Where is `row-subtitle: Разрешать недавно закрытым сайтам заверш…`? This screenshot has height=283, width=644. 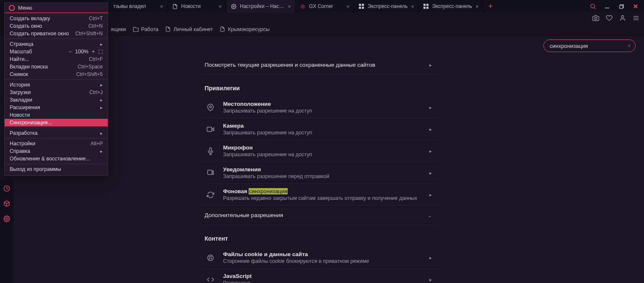 row-subtitle: Разрешать недавно закрытым сайтам заверш… is located at coordinates (323, 198).